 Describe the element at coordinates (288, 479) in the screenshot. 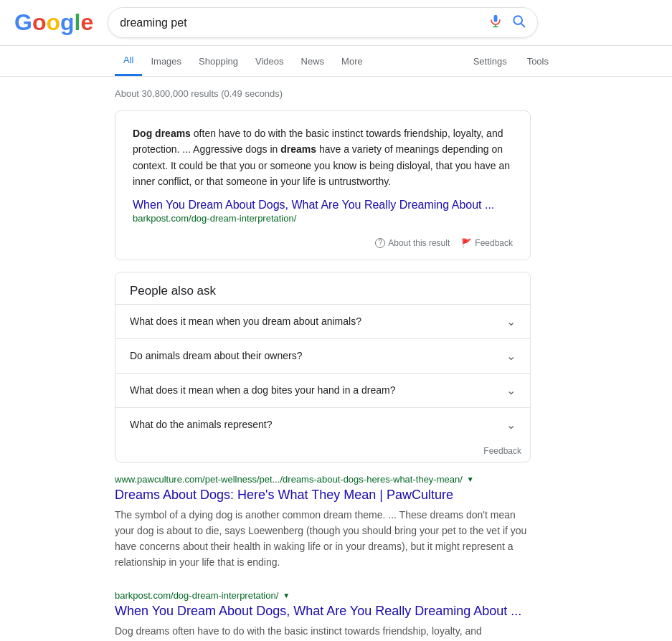

I see `result-domain-1: www.pawculture.com/pet-wellness/pet.../d…` at that location.